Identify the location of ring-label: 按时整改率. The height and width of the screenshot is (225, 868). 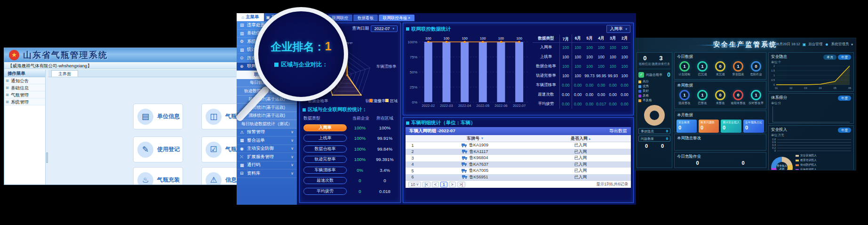
(756, 104).